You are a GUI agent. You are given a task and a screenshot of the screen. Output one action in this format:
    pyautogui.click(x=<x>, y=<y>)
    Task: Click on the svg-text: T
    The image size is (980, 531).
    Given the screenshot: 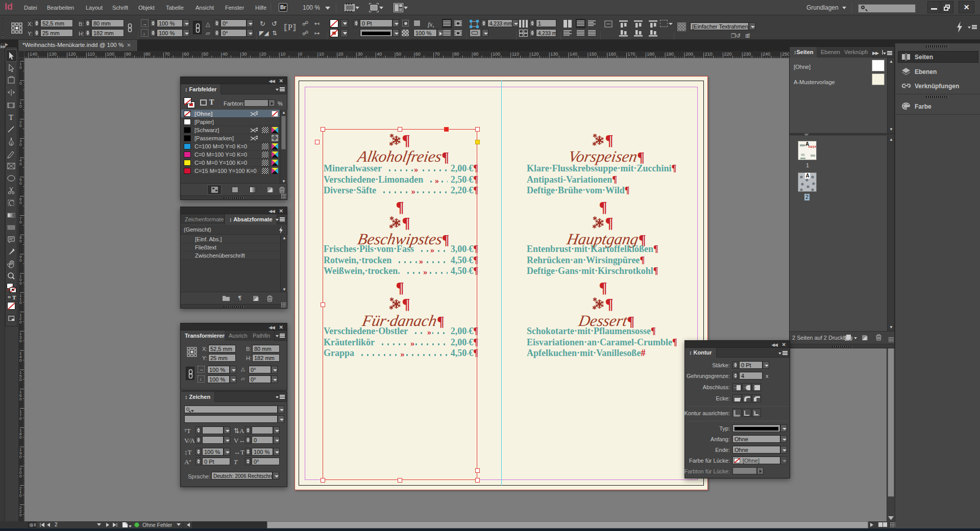 What is the action you would take?
    pyautogui.click(x=11, y=117)
    